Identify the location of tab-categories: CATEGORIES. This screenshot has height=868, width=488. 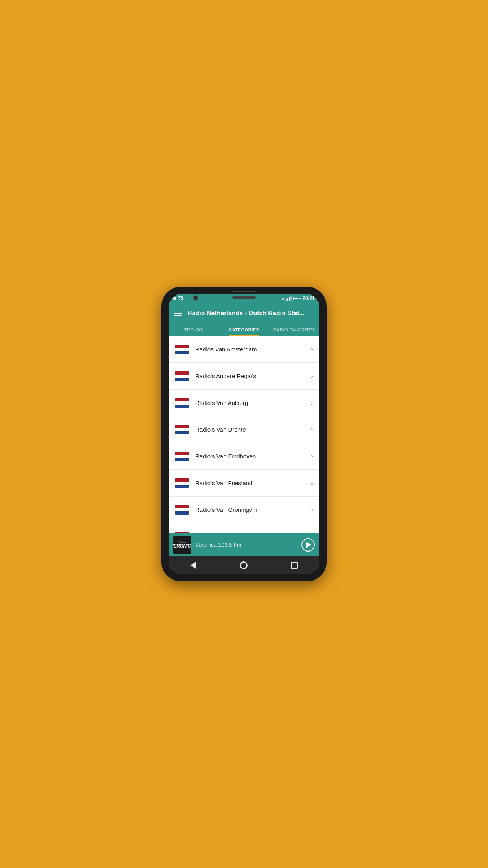
(244, 330).